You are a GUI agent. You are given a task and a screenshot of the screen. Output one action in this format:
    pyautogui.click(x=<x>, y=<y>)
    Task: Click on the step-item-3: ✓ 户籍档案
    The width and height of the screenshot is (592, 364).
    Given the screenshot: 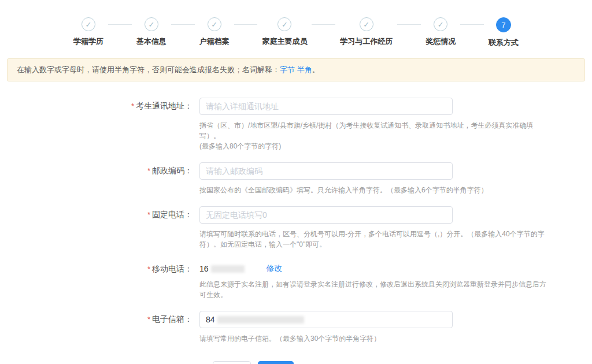 What is the action you would take?
    pyautogui.click(x=214, y=32)
    